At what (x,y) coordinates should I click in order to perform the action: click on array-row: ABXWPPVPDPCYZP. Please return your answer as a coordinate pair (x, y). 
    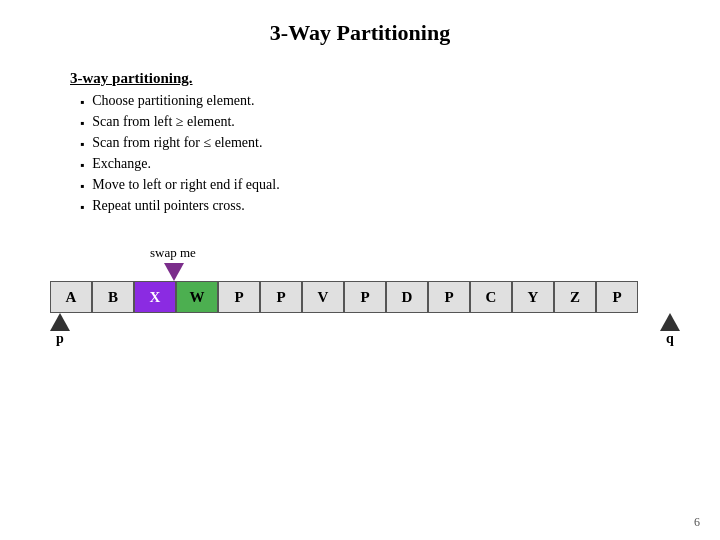
    Looking at the image, I should click on (365, 297).